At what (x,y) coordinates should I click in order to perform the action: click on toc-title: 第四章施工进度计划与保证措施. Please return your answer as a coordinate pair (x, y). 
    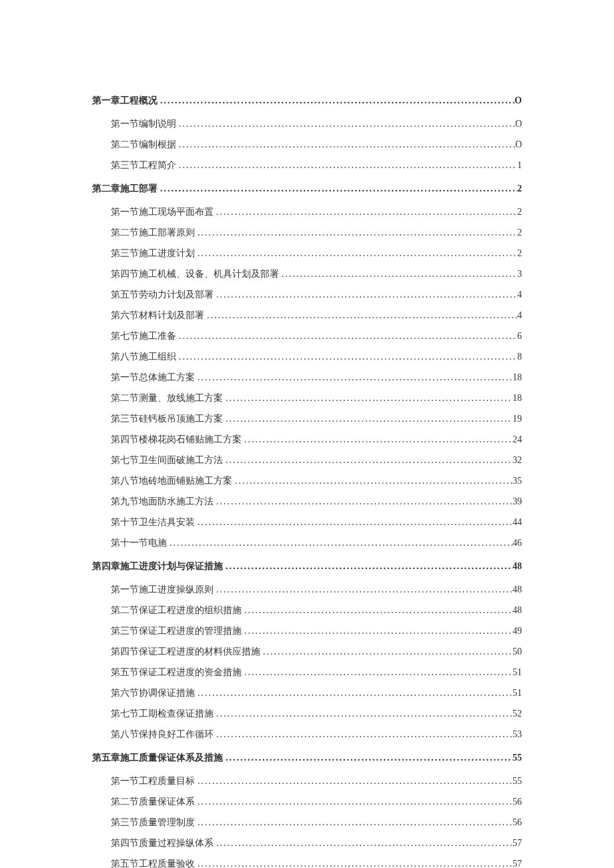
    Looking at the image, I should click on (158, 566).